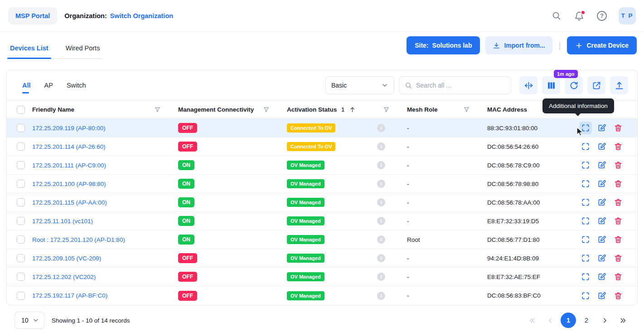  What do you see at coordinates (26, 88) in the screenshot?
I see `tab-all: All` at bounding box center [26, 88].